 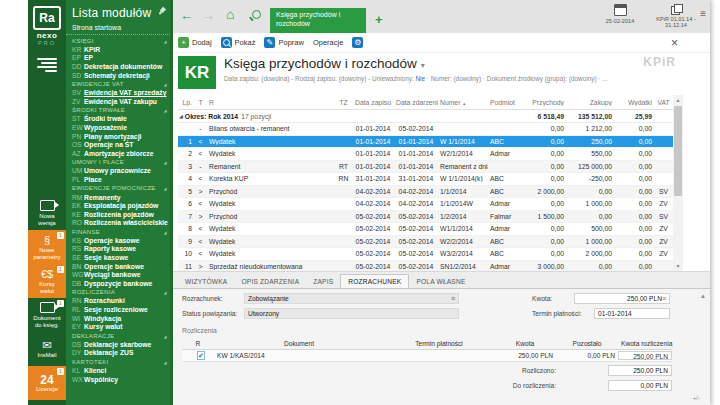 What do you see at coordinates (426, 218) in the screenshot?
I see `table-row: 7>Przychód05-02-201405-02-20141/2/2014Fa…` at bounding box center [426, 218].